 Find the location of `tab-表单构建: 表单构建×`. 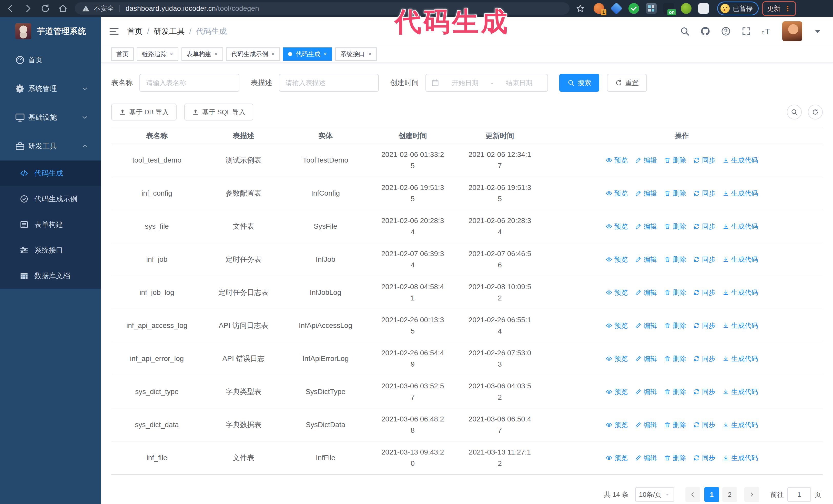

tab-表单构建: 表单构建× is located at coordinates (202, 54).